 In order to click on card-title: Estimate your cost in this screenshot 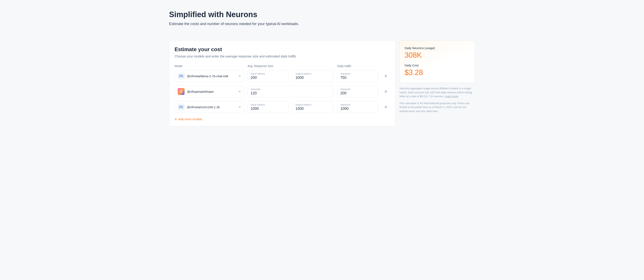, I will do `click(282, 49)`.